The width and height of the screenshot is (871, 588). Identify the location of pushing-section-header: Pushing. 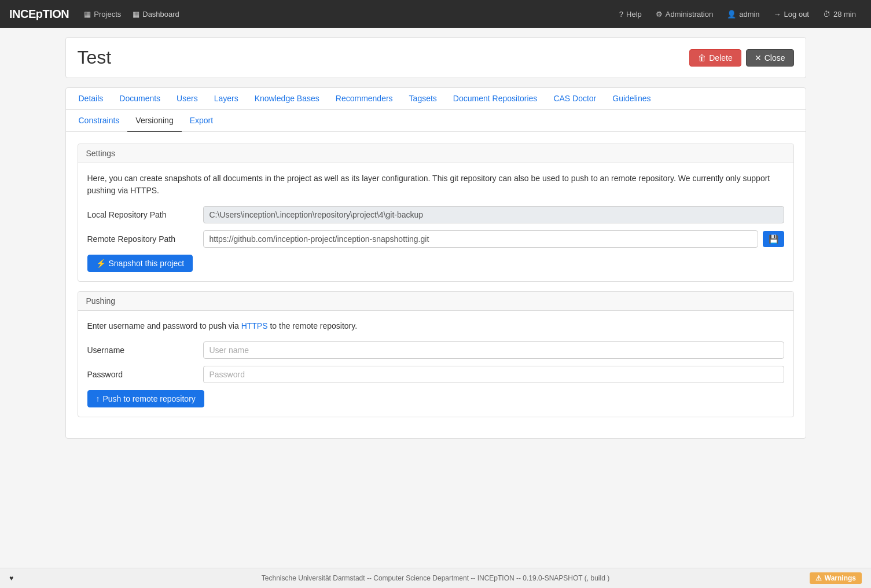
(436, 301).